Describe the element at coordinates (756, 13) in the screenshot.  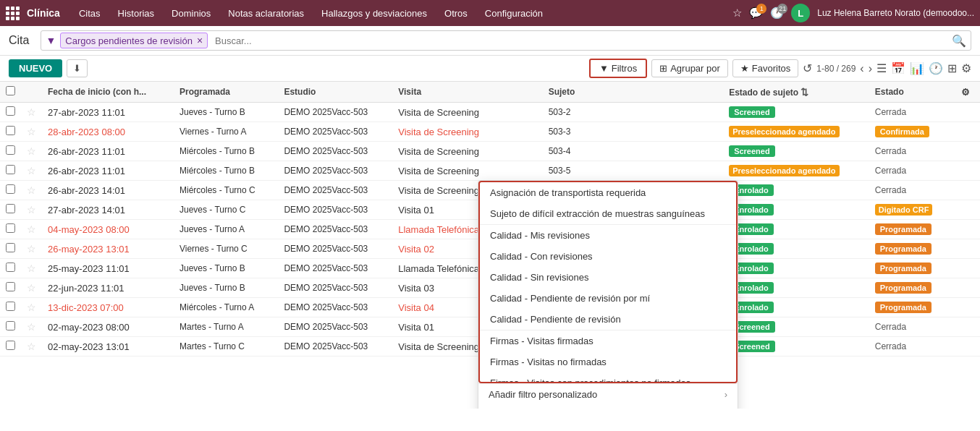
I see `chat-icon: 💬 1` at that location.